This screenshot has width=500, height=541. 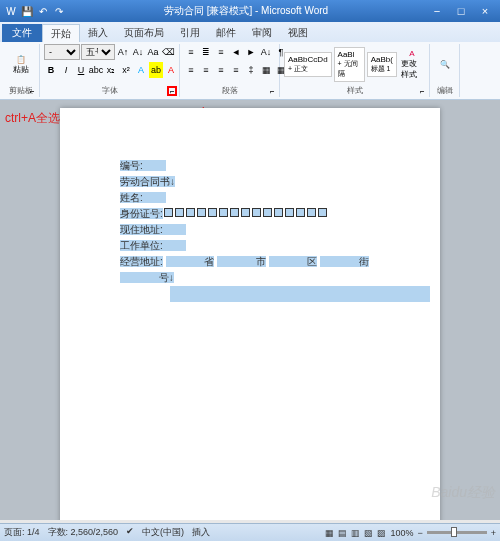 I want to click on strike-button: abc, so click(x=96, y=70).